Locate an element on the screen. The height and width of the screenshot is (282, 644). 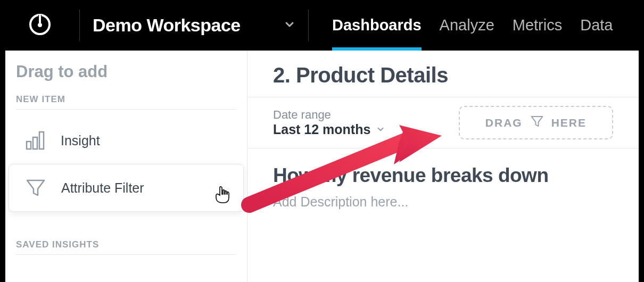
sidebar-items: Insight Attribute Filter is located at coordinates (126, 164).